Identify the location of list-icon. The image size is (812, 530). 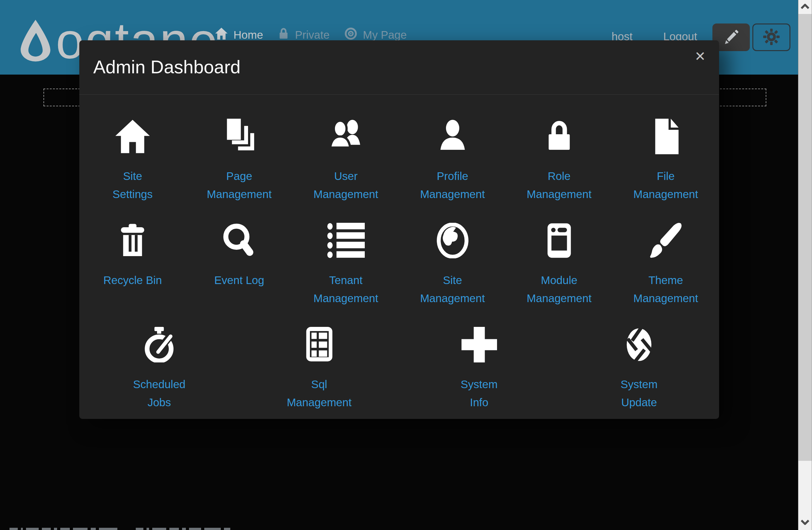
(346, 241).